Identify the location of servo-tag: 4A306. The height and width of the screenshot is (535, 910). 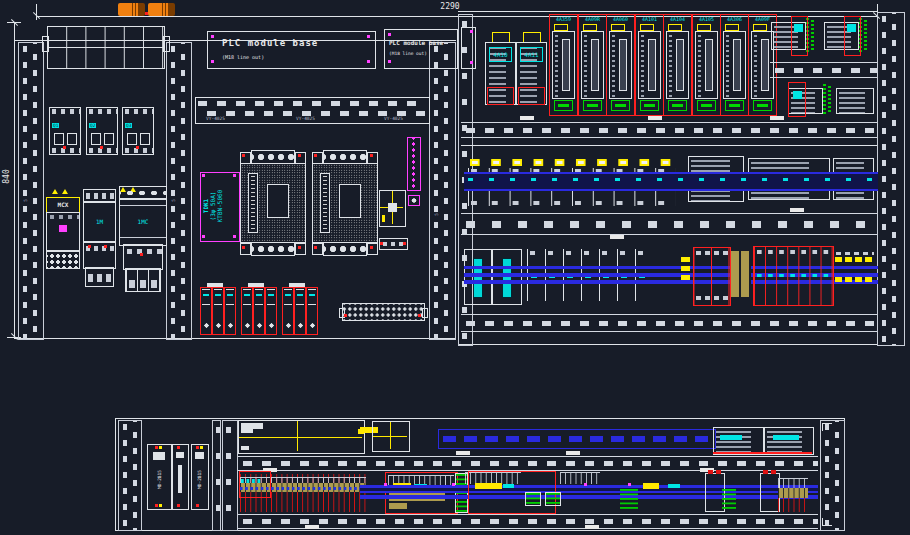
(734, 19).